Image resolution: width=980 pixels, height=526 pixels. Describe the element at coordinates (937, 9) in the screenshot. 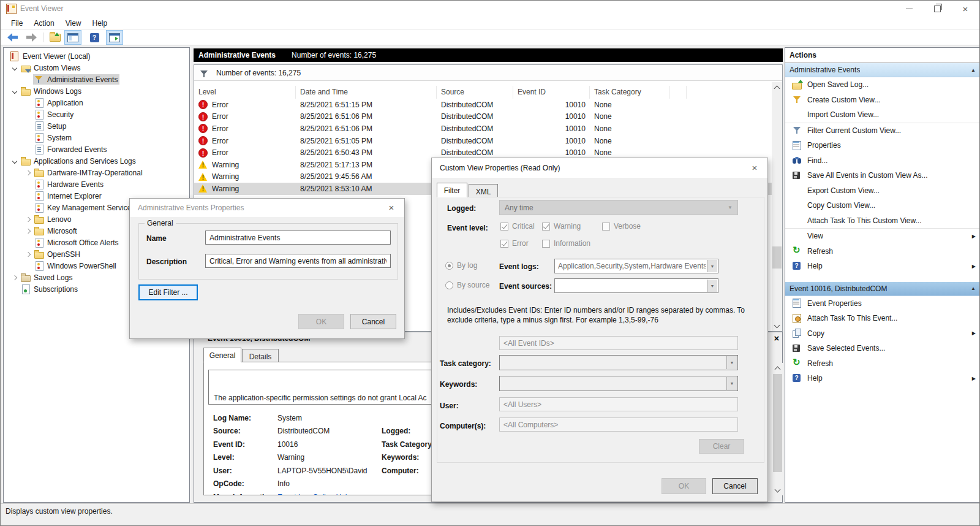

I see `restore-button` at that location.